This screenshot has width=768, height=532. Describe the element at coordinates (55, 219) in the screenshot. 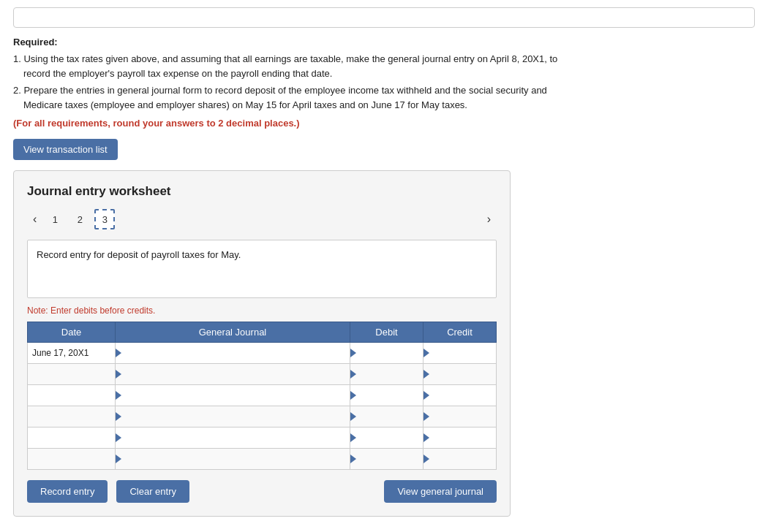

I see `nav-page-1: 1` at that location.